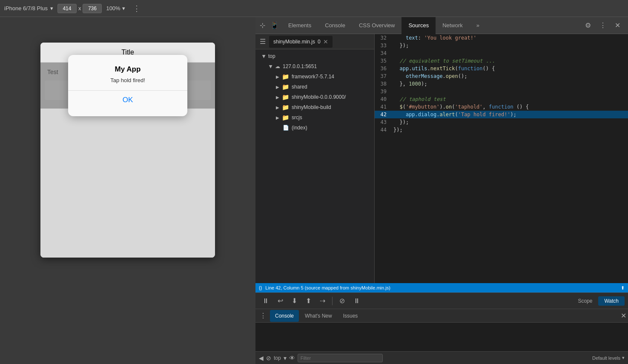  I want to click on tree-shiny-mobile-label: shinyMobile-0.0.0.9000/, so click(318, 97).